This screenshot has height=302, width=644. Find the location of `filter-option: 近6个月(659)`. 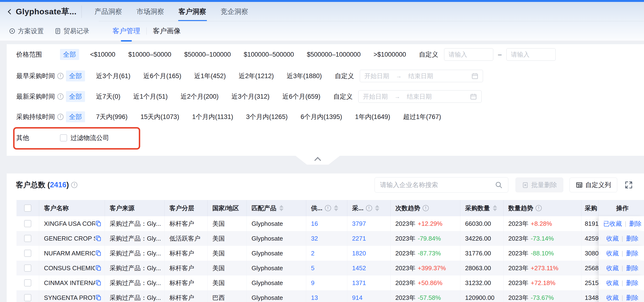

filter-option: 近6个月(659) is located at coordinates (301, 96).